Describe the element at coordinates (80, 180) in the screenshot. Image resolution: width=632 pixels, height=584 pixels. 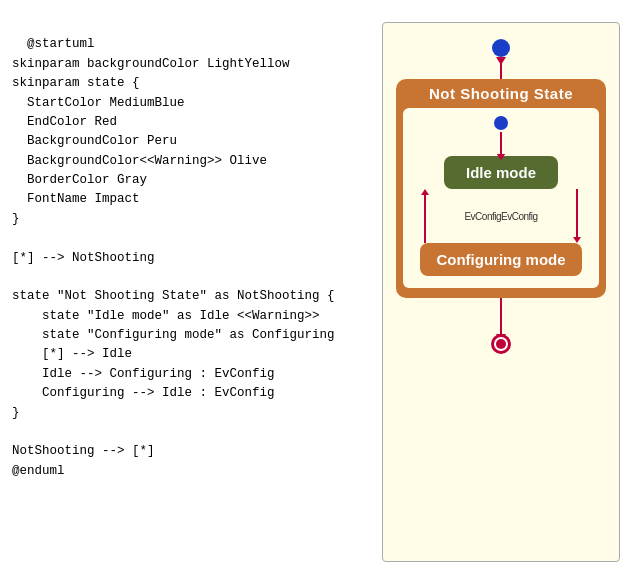
I see `code-line-8: BorderColor Gray` at that location.